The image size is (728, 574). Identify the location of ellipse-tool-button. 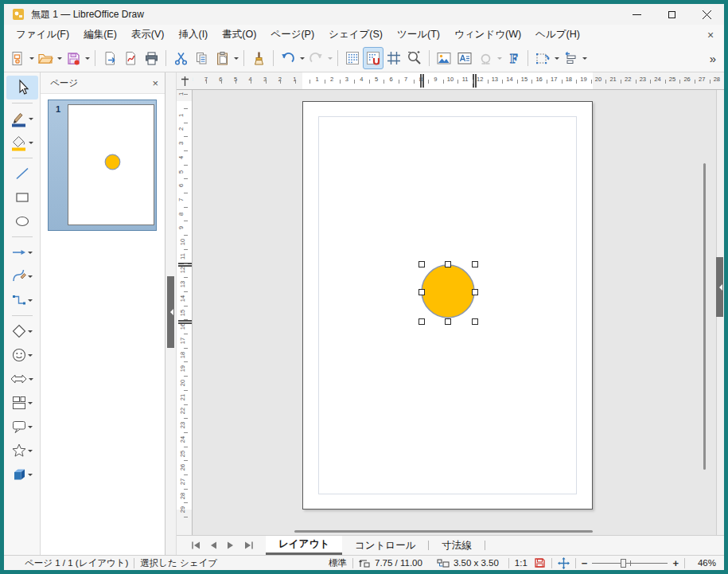
(22, 221).